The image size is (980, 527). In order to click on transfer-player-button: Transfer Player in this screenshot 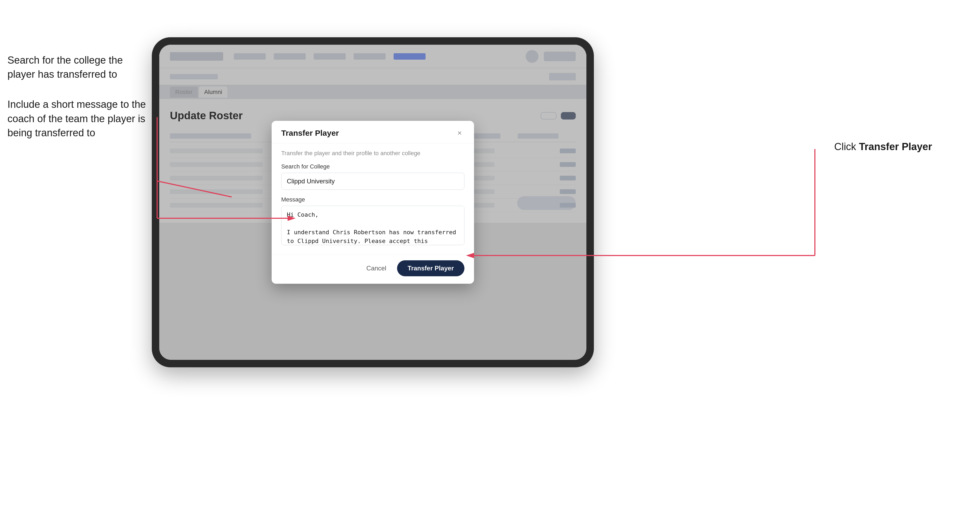, I will do `click(431, 268)`.